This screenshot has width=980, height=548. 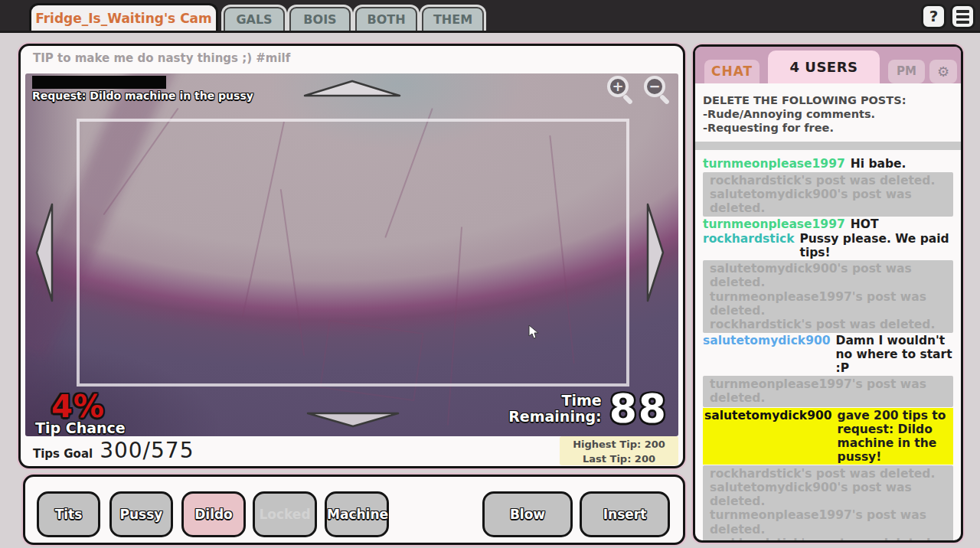 What do you see at coordinates (352, 452) in the screenshot?
I see `cam-footer: Tips Goal 300/575 Highest Tip: 200 Last …` at bounding box center [352, 452].